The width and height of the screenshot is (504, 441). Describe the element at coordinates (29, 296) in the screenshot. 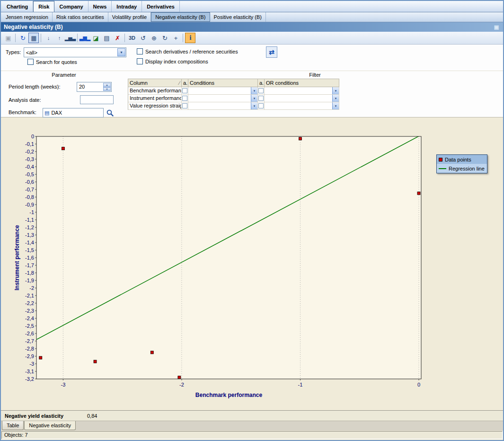

I see `svg-text: -2,1` at that location.